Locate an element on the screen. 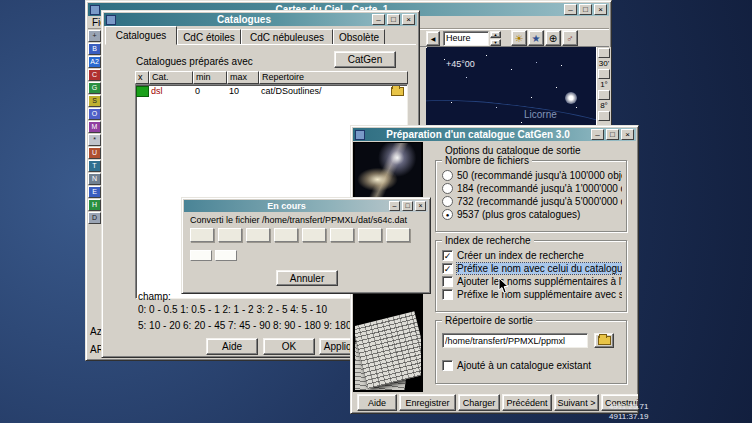 The width and height of the screenshot is (752, 423). fov-label-1deg: 1° is located at coordinates (604, 84).